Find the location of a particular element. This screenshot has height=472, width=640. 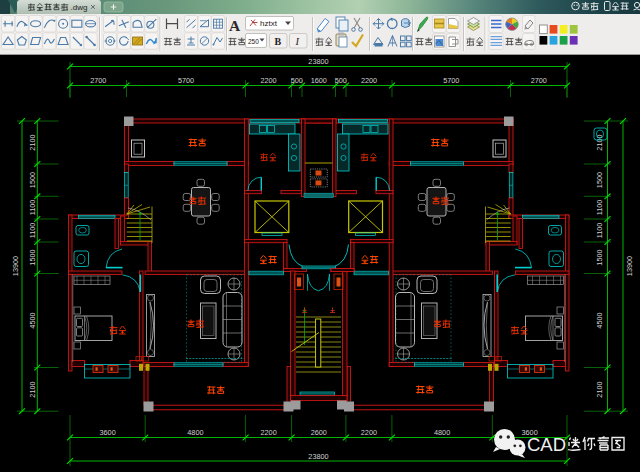

svg-text: CAD is located at coordinates (546, 444).